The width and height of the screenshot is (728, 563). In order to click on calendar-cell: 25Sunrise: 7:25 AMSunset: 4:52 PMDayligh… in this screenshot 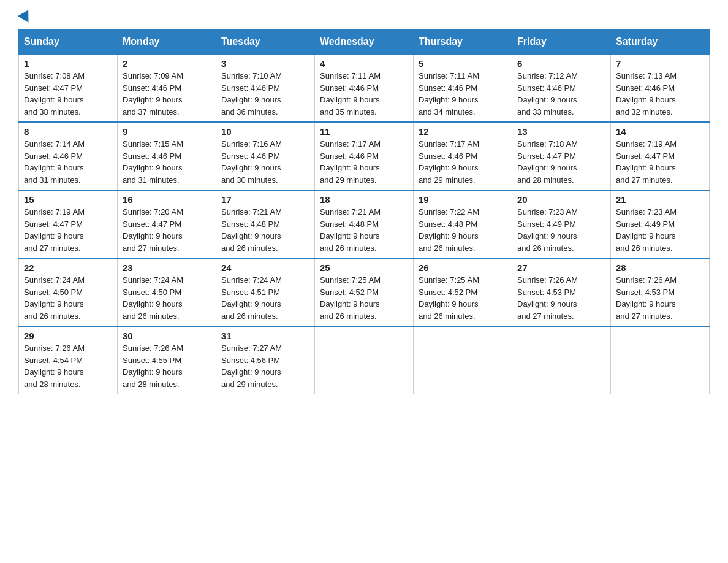, I will do `click(364, 292)`.